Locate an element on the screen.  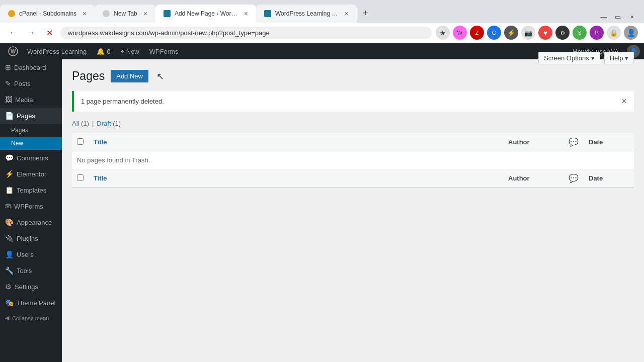
footer-title-sort-link: Title is located at coordinates (101, 178).